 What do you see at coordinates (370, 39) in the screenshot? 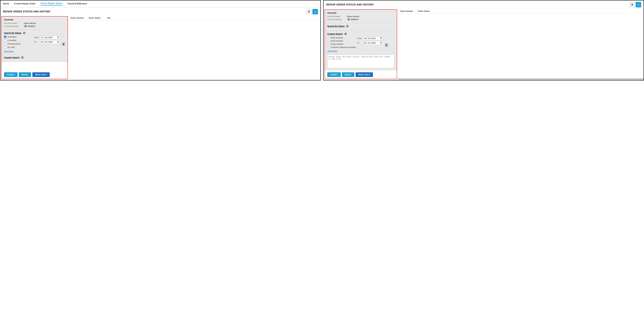
I see `right-from-date-row: From` at bounding box center [370, 39].